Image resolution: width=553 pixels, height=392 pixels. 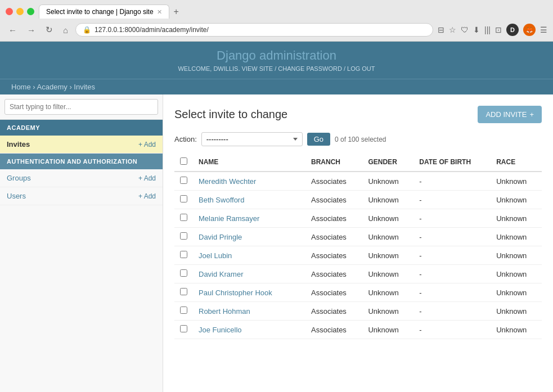 What do you see at coordinates (221, 237) in the screenshot?
I see `invite-name-link: David Pringle` at bounding box center [221, 237].